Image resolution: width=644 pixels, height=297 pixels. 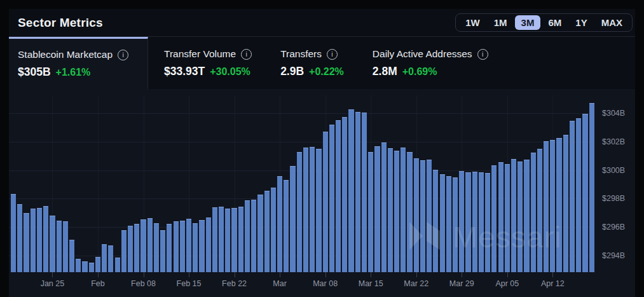 What do you see at coordinates (79, 63) in the screenshot?
I see `metric-tab-stablecoin-marketcap: Stablecoin Marketcapi$305B+1.61%` at bounding box center [79, 63].